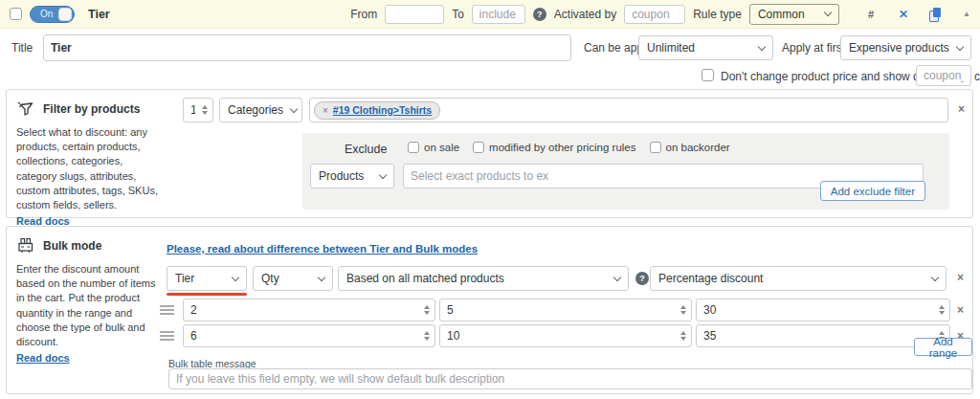 Image resolution: width=980 pixels, height=399 pixels. Describe the element at coordinates (961, 310) in the screenshot. I see `remove-range-icon: ×` at that location.